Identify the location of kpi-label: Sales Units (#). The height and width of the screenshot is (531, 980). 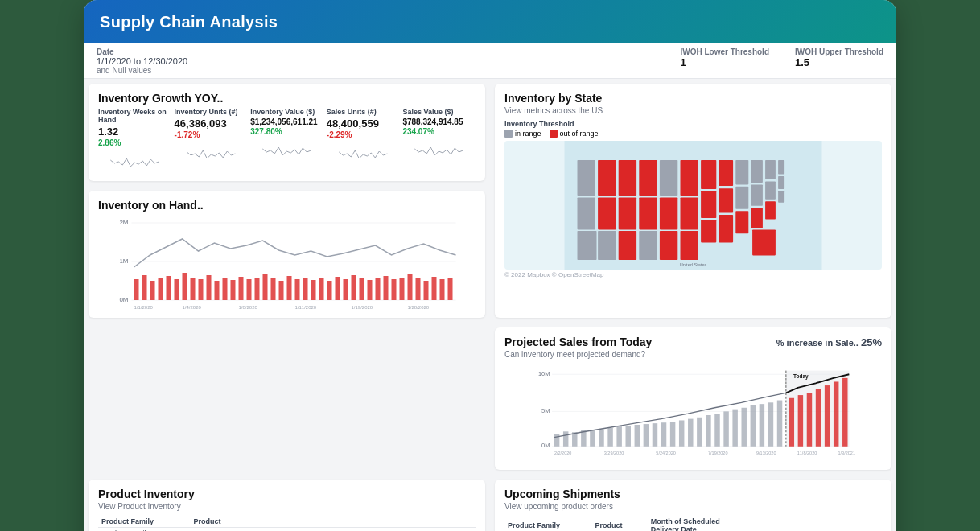
(364, 112).